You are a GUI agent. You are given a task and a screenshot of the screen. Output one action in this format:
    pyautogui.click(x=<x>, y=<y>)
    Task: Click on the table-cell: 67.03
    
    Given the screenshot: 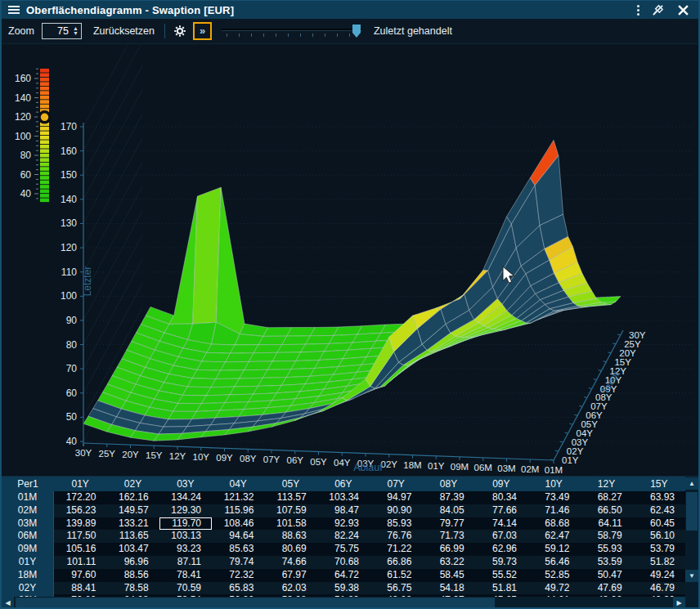 What is the action you would take?
    pyautogui.click(x=501, y=536)
    